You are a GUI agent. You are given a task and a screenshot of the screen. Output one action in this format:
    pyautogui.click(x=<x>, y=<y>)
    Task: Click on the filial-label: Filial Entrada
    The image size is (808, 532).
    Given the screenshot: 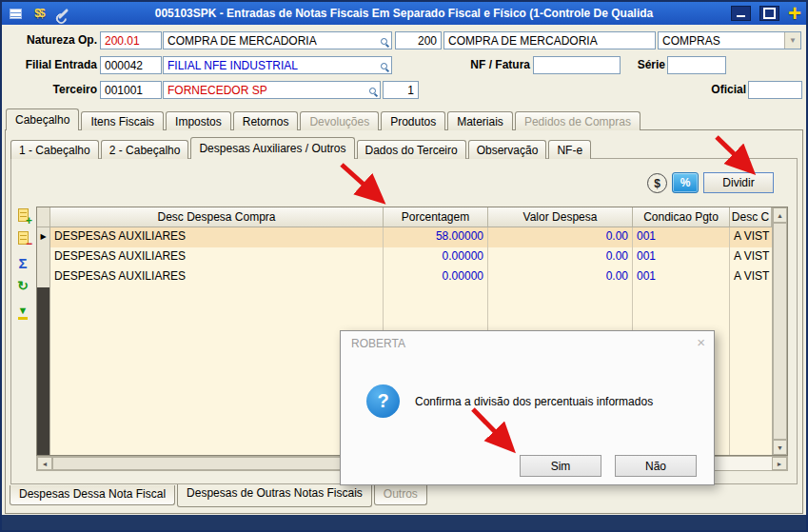 What is the action you would take?
    pyautogui.click(x=52, y=65)
    